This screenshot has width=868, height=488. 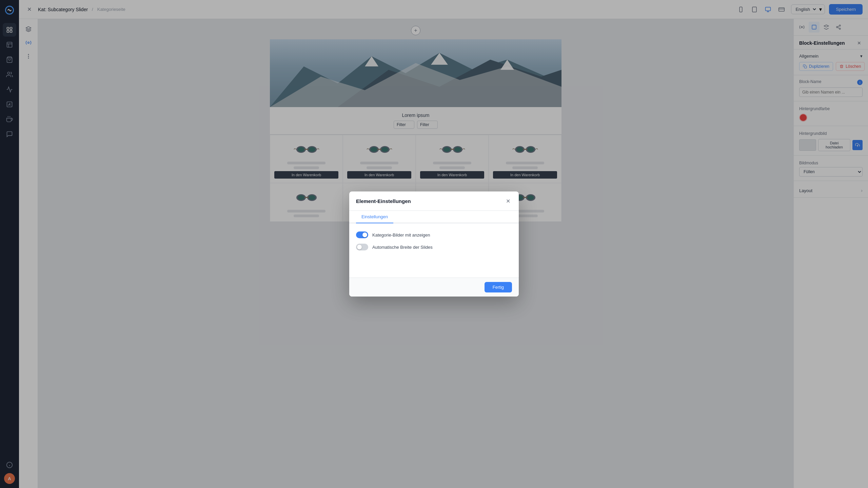 I want to click on modal-tabs: Einstellungen, so click(x=434, y=217).